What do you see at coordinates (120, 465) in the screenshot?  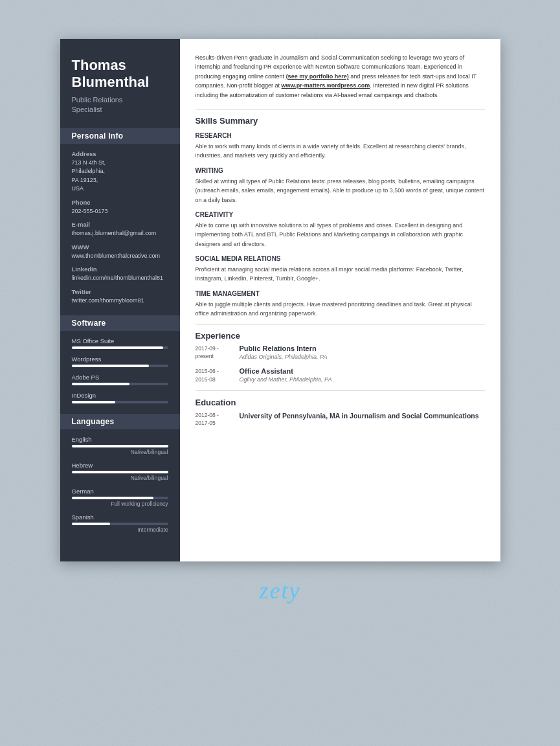 I see `language-name: Hebrew` at bounding box center [120, 465].